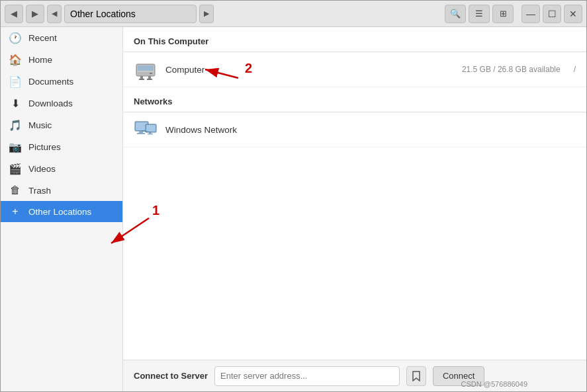  I want to click on breadcrumb-title: Other Locations, so click(103, 14).